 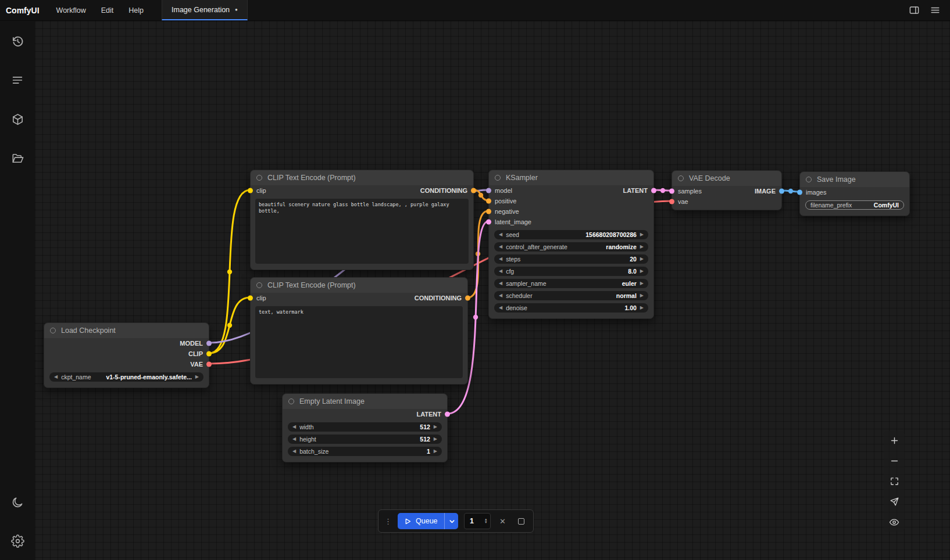 I want to click on node-header: KSampler, so click(x=571, y=178).